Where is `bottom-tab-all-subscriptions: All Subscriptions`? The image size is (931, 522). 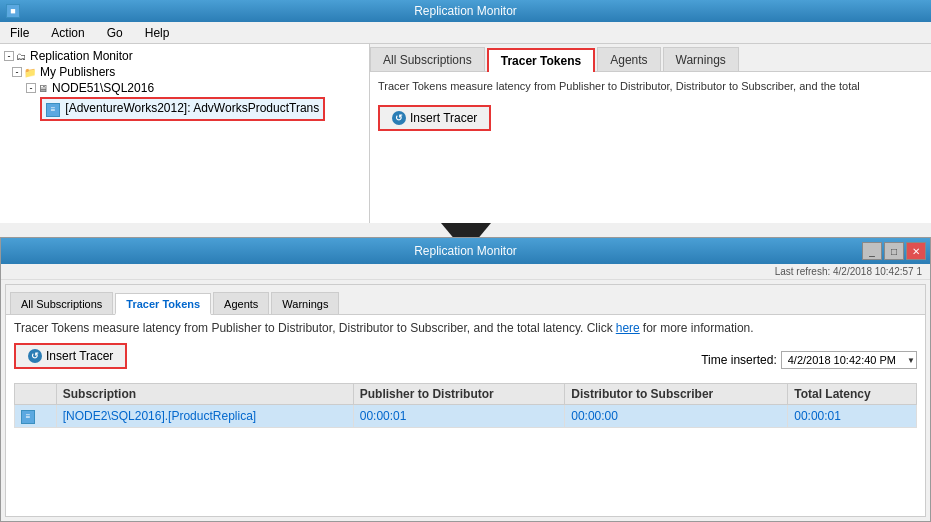 bottom-tab-all-subscriptions: All Subscriptions is located at coordinates (62, 303).